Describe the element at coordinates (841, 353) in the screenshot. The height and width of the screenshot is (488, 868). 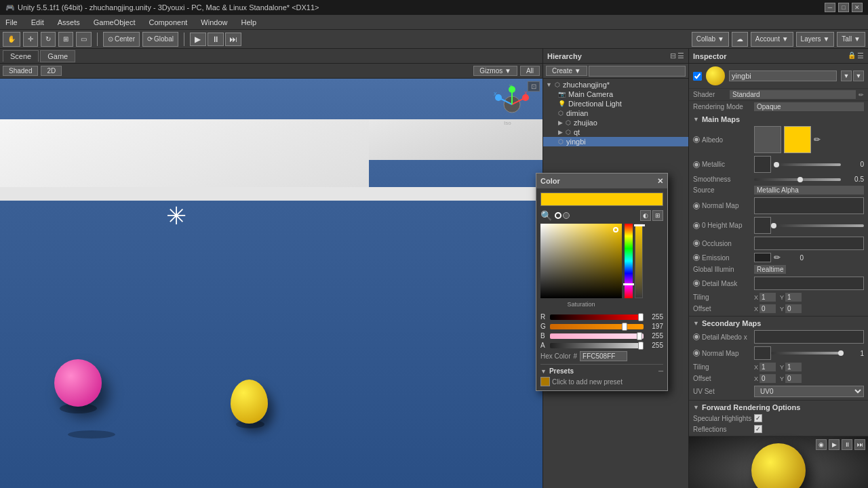
I see `normal-map2-handle` at that location.